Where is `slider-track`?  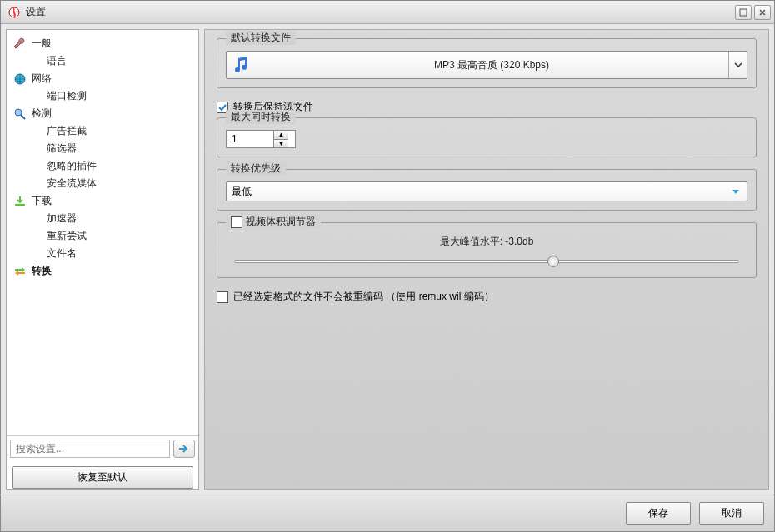
slider-track is located at coordinates (487, 261).